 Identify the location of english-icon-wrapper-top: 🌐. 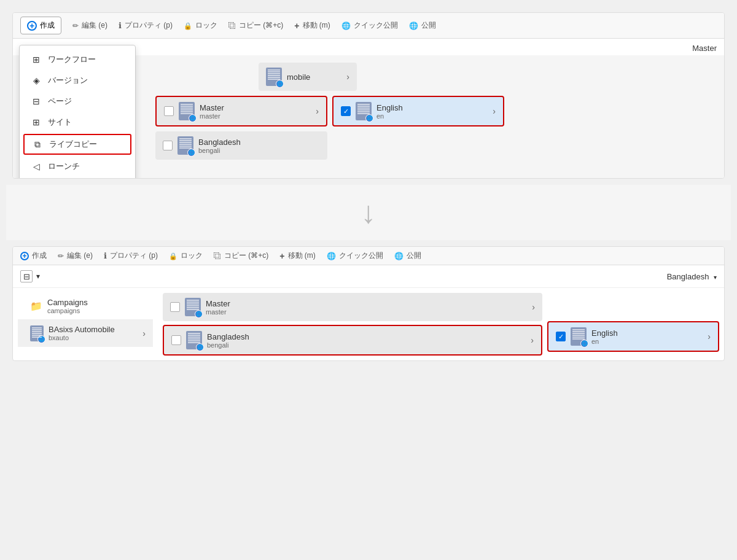
(364, 111).